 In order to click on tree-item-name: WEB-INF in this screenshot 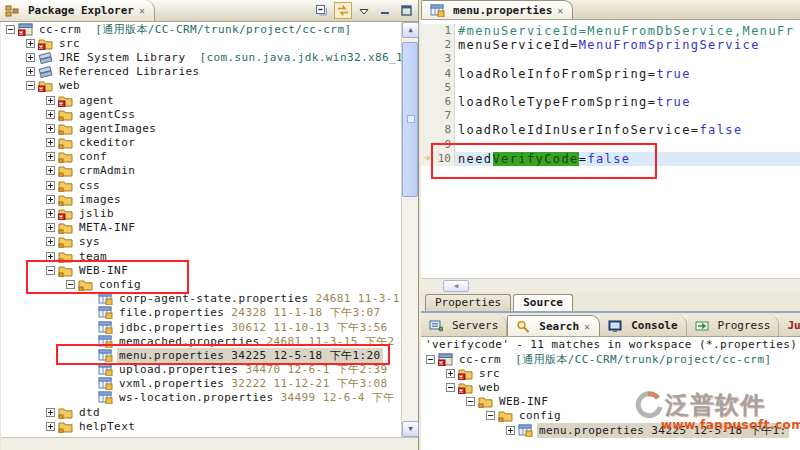, I will do `click(104, 270)`.